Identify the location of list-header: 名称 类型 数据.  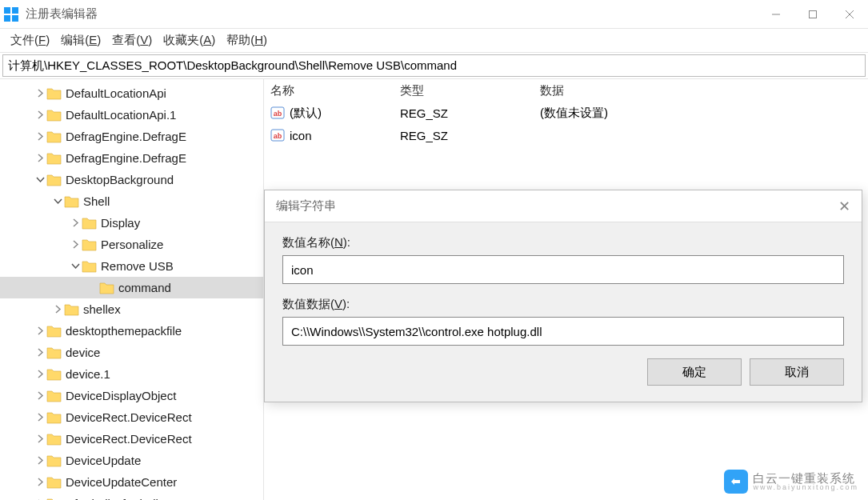
(566, 90).